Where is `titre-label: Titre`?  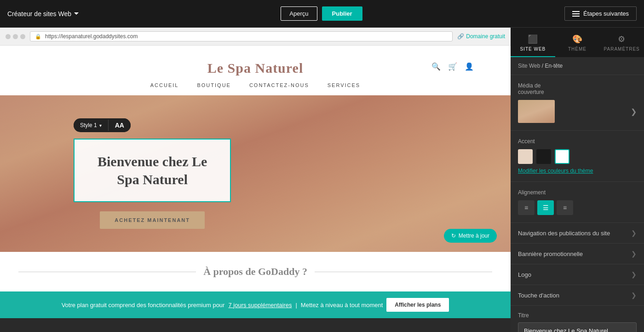
titre-label: Titre is located at coordinates (577, 315).